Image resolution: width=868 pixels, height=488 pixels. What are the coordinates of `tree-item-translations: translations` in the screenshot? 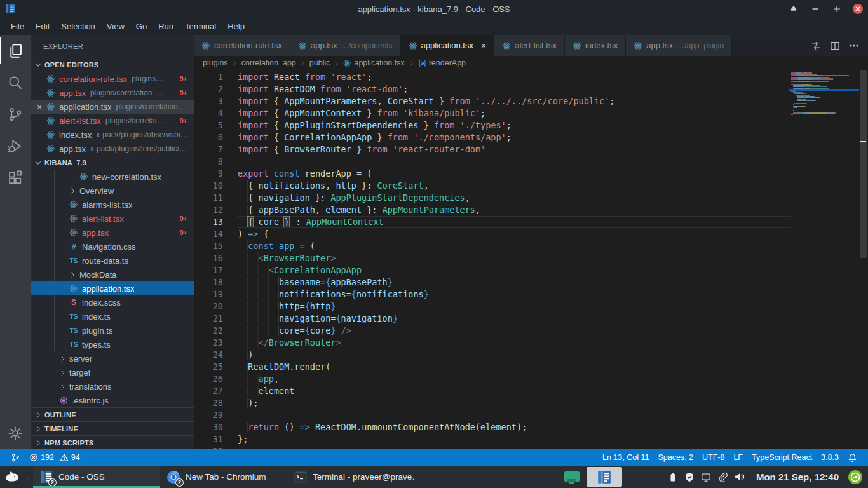 It's located at (112, 386).